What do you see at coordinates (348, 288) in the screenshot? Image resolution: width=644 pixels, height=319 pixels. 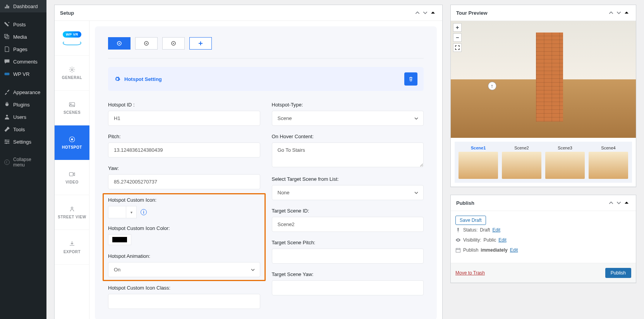 I see `target-yaw-input` at bounding box center [348, 288].